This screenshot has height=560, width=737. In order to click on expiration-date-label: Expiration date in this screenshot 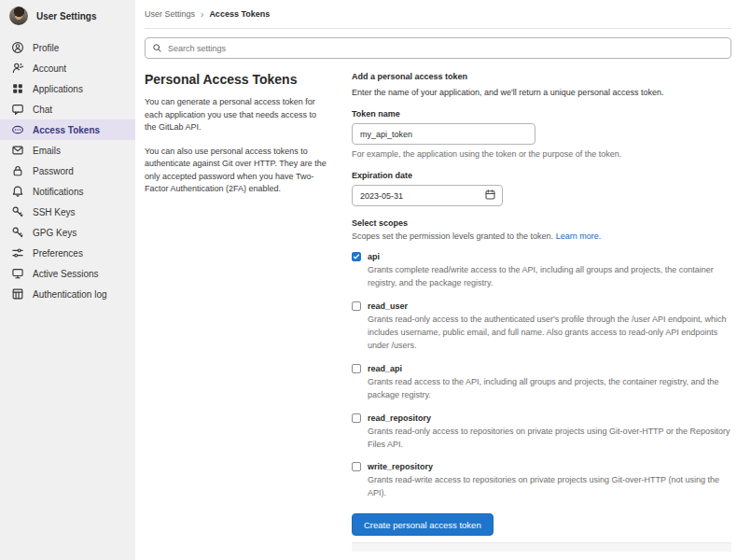, I will do `click(541, 175)`.